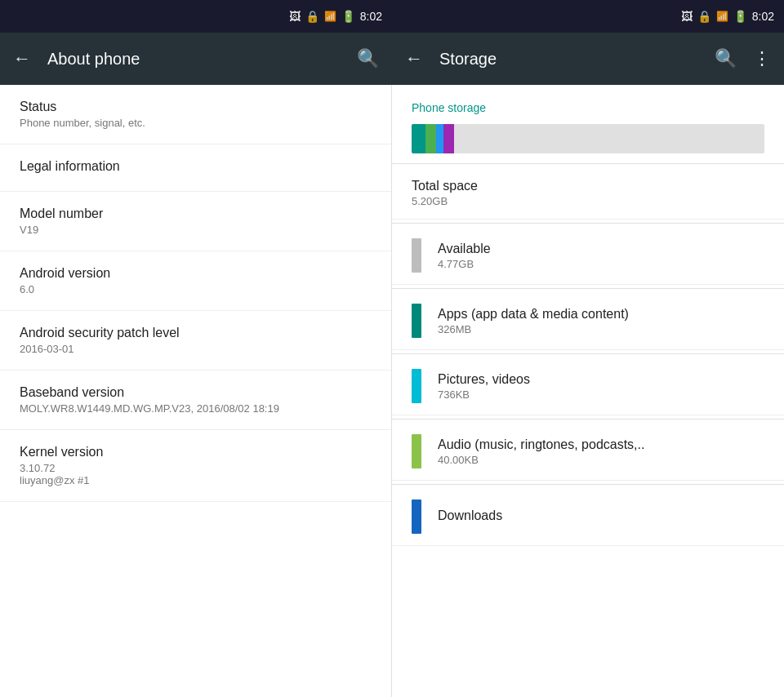  What do you see at coordinates (196, 230) in the screenshot?
I see `model-number-value: V19` at bounding box center [196, 230].